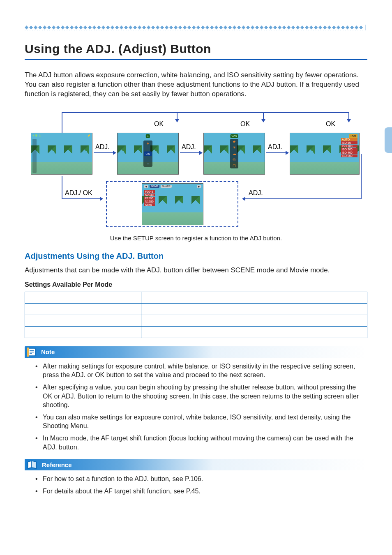  Describe the element at coordinates (202, 421) in the screenshot. I see `list-item: You can also make settings for exposure …` at that location.